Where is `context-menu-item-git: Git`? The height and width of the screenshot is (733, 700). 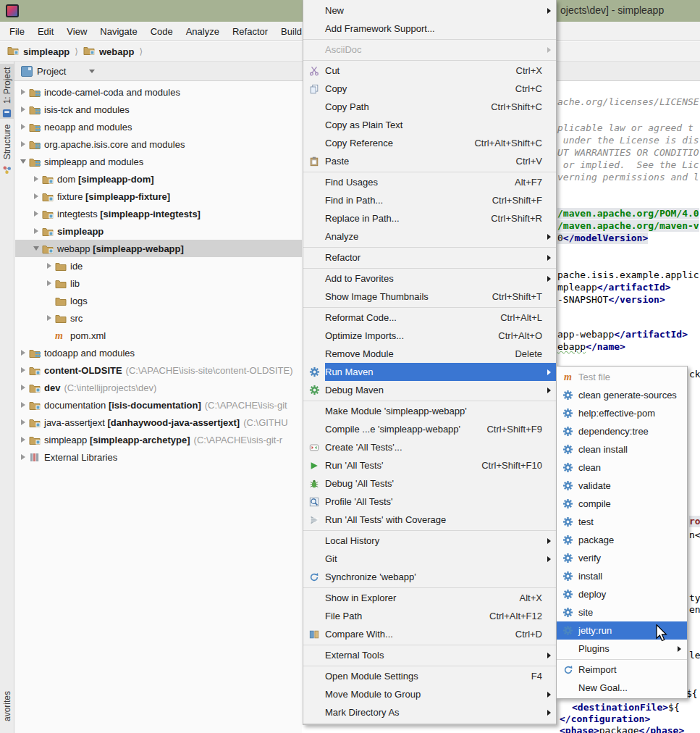
context-menu-item-git: Git is located at coordinates (430, 559).